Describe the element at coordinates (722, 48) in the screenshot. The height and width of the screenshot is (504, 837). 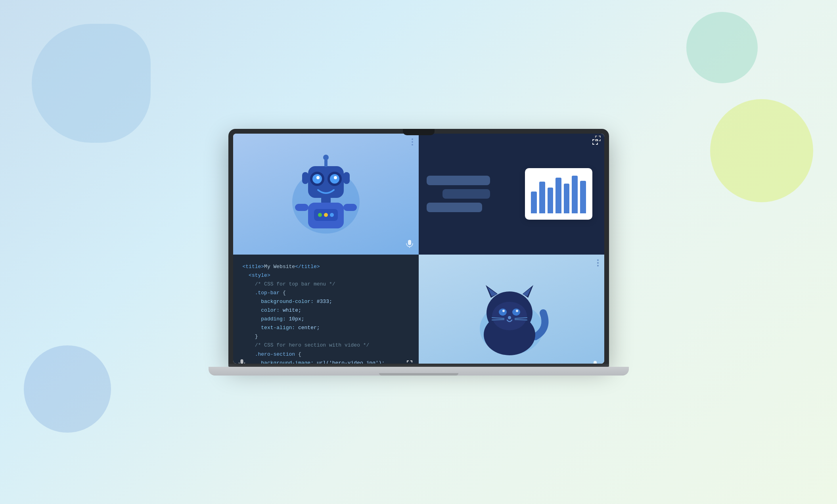
I see `bg-blob-top-right` at that location.